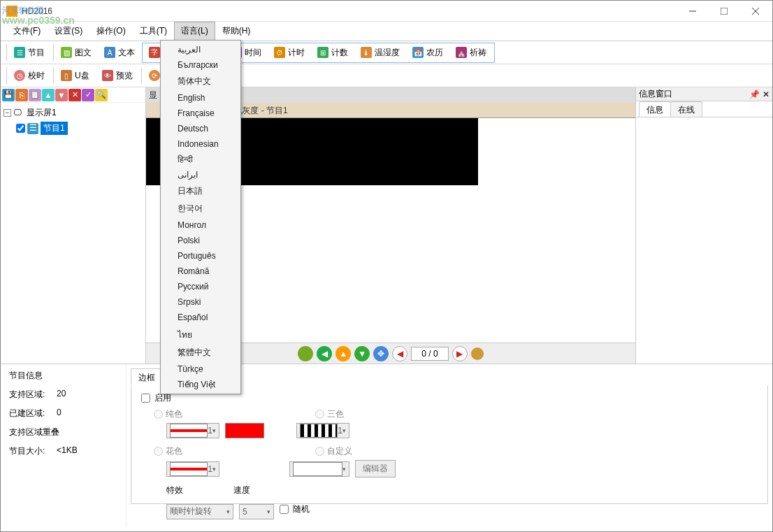  Describe the element at coordinates (201, 50) in the screenshot. I see `lang-item-0: العربية` at that location.